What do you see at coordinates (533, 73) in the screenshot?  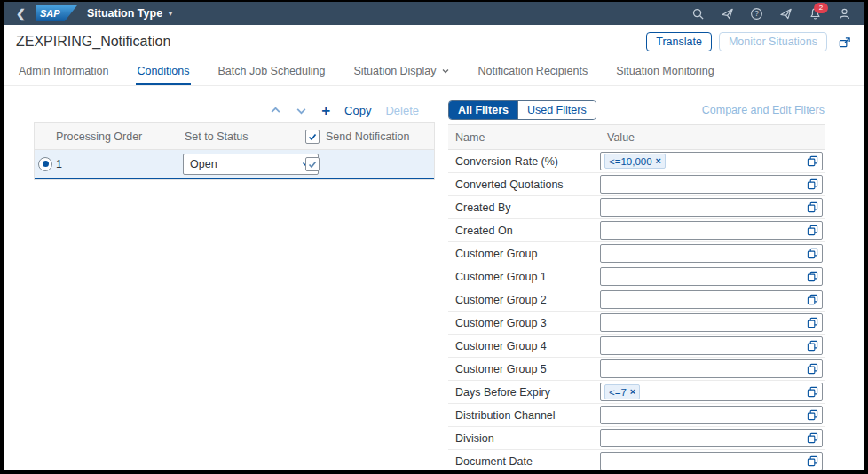 I see `tab-notification-recipients: Notification Recipients` at bounding box center [533, 73].